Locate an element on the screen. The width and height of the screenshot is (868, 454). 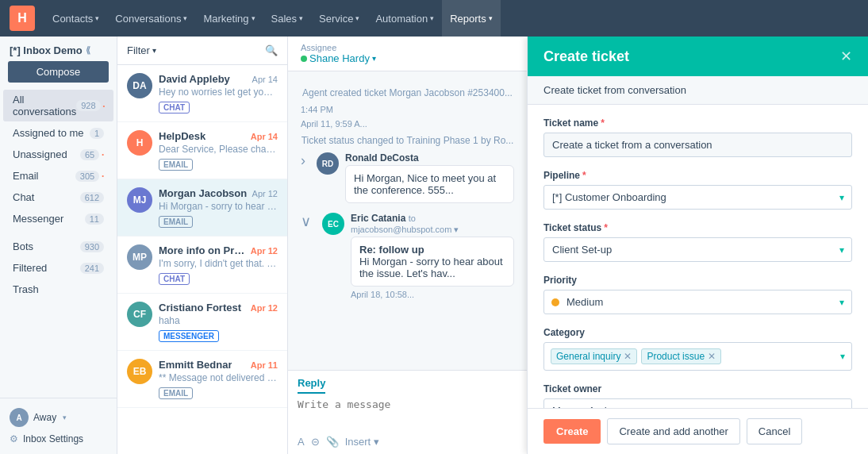
sidebar-item-messenger: Messenger 11 is located at coordinates (59, 219).